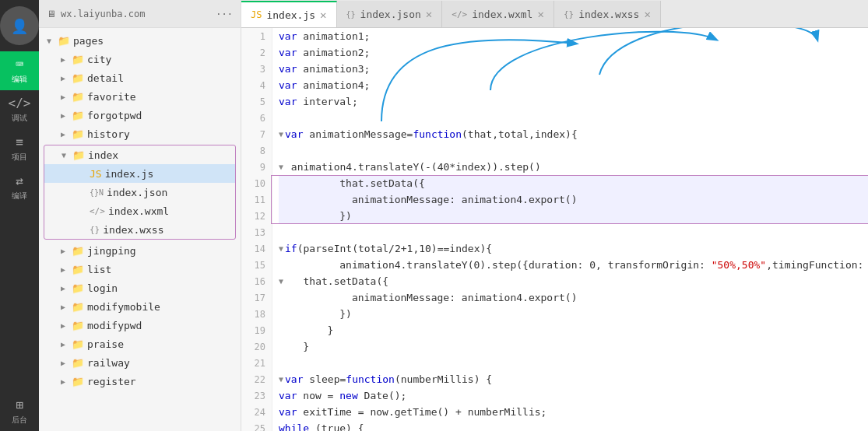 Image resolution: width=868 pixels, height=431 pixels. What do you see at coordinates (133, 230) in the screenshot?
I see `index-wxss-label: index.wxss` at bounding box center [133, 230].